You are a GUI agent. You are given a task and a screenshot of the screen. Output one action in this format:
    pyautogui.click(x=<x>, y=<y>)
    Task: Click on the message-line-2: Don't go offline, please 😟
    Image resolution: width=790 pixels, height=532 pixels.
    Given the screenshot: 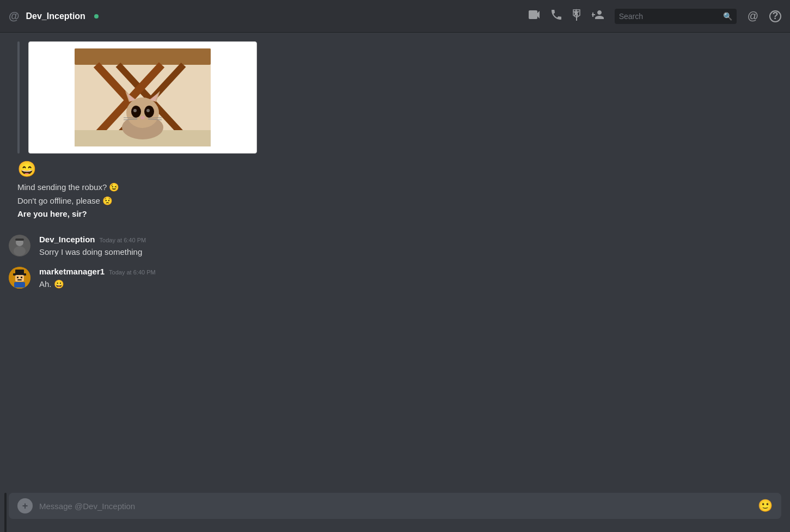 What is the action you would take?
    pyautogui.click(x=400, y=201)
    